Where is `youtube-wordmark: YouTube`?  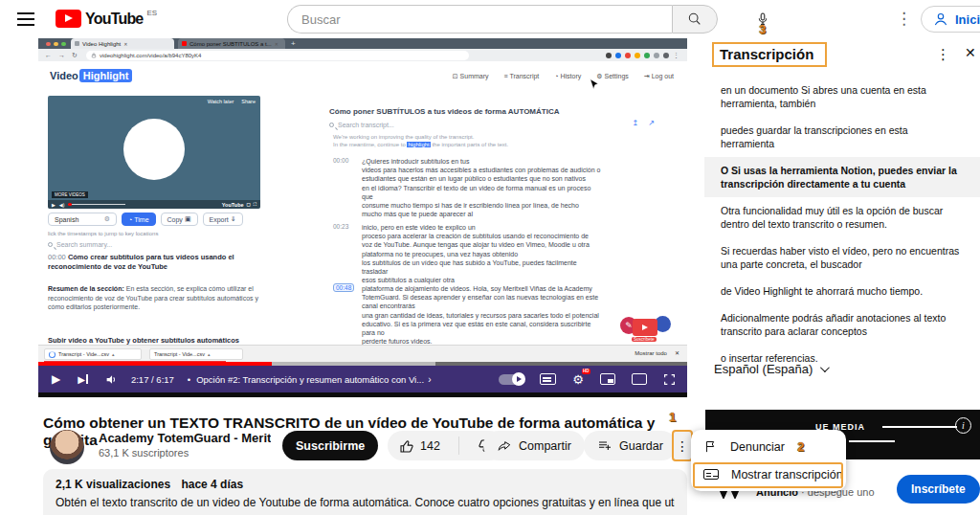 youtube-wordmark: YouTube is located at coordinates (114, 19).